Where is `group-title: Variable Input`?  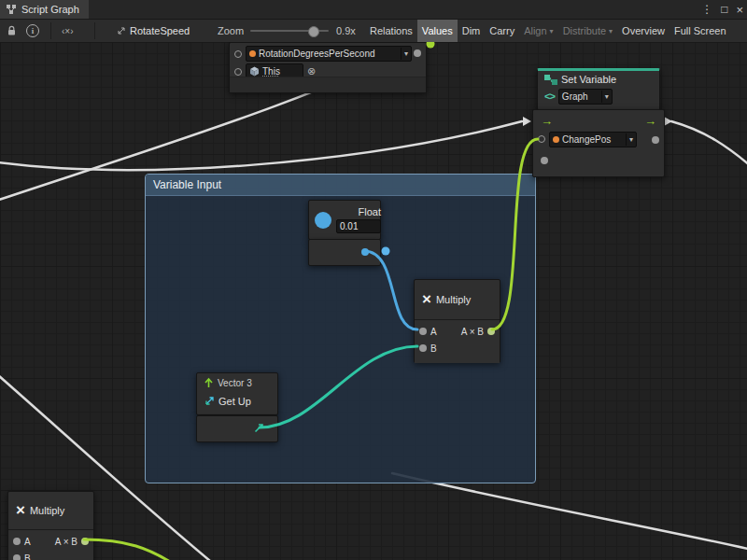 group-title: Variable Input is located at coordinates (187, 185).